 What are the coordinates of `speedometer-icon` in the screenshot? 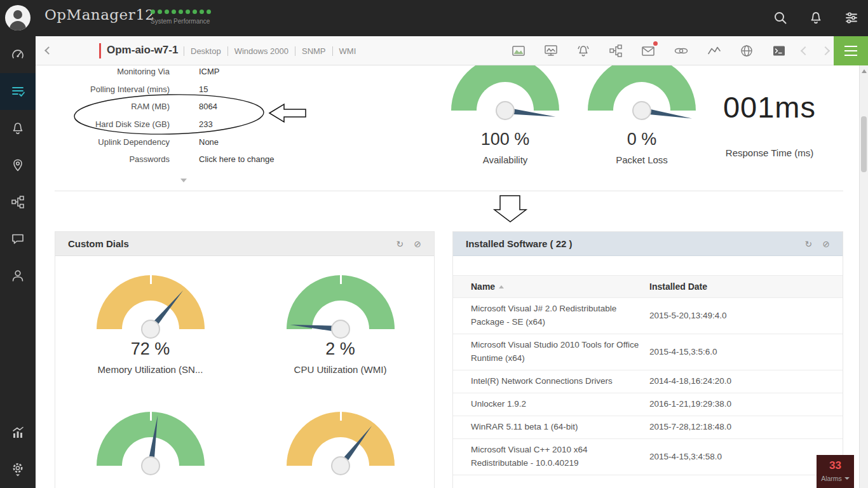 It's located at (18, 55).